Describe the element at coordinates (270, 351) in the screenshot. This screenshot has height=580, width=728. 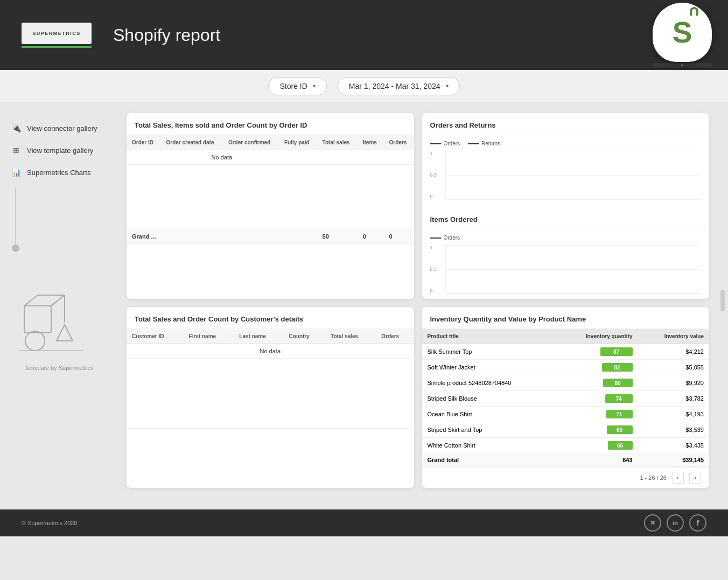
I see `table2-no-data: No data` at that location.